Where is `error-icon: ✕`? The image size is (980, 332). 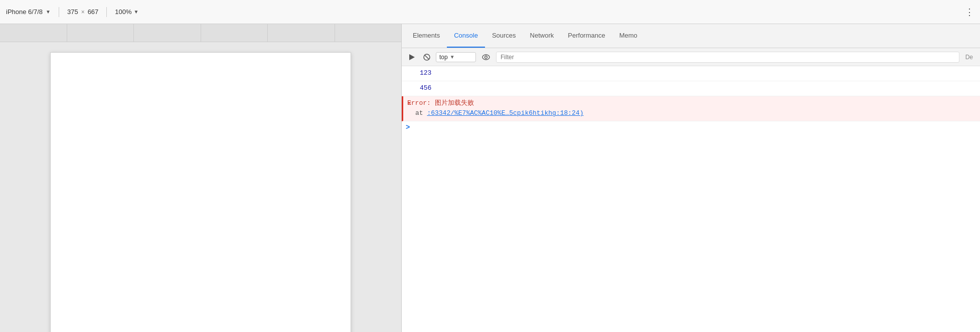 error-icon: ✕ is located at coordinates (409, 103).